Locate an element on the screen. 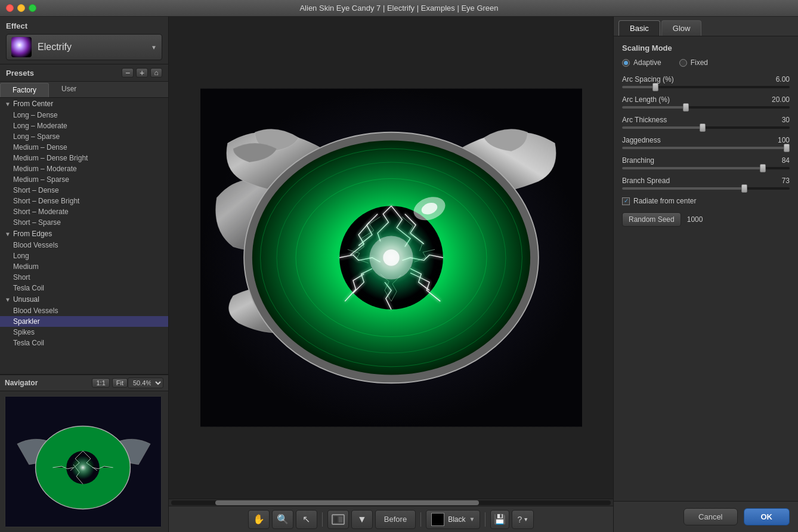 Image resolution: width=798 pixels, height=532 pixels. jaggedness-slider-row: Jaggedness 100 is located at coordinates (706, 143).